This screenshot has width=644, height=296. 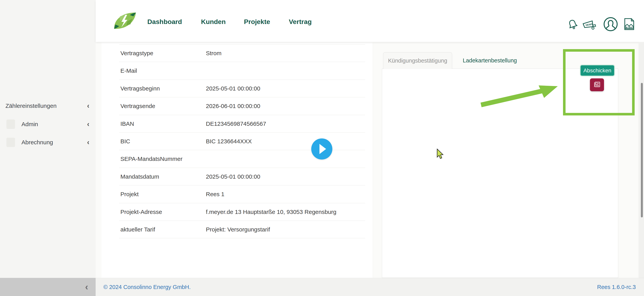 I want to click on row-value: Strom, so click(x=214, y=53).